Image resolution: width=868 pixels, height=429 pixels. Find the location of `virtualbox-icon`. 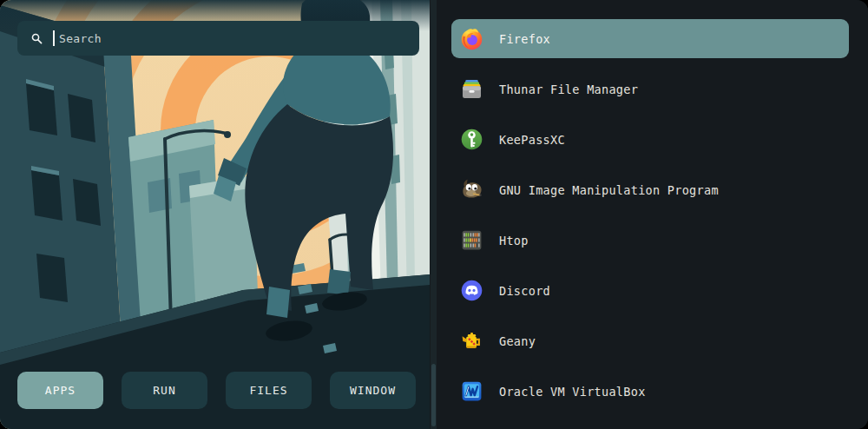

virtualbox-icon is located at coordinates (472, 391).